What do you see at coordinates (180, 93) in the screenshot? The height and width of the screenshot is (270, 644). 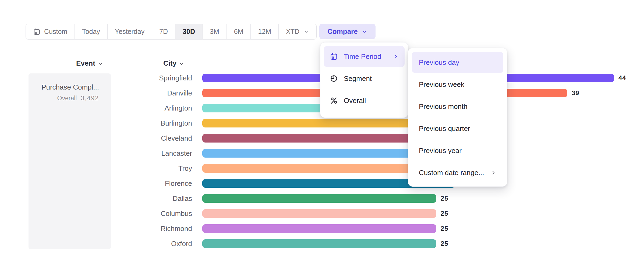 I see `bar-category-label: Danville` at bounding box center [180, 93].